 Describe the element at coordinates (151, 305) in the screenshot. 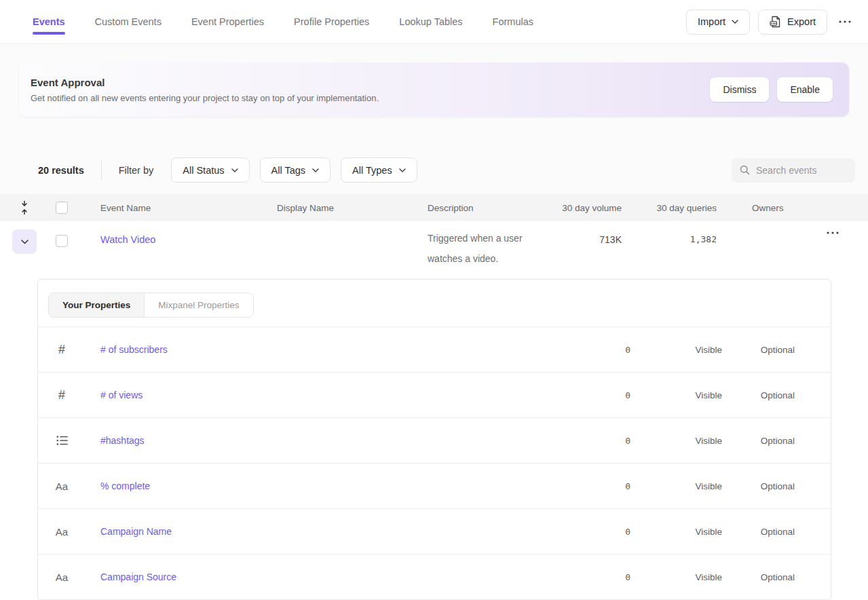

I see `properties-tabs: Your PropertiesMixpanel Properties` at that location.